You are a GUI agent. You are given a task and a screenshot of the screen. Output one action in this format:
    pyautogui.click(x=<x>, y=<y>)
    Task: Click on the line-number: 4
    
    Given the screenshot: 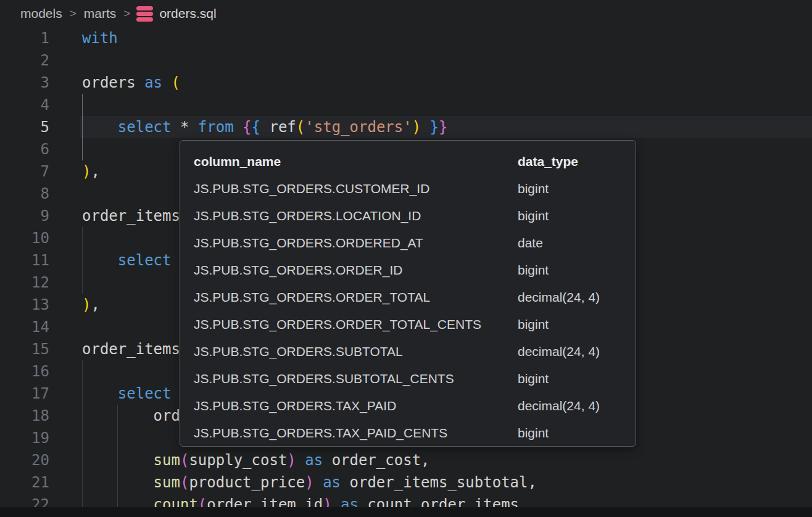 What is the action you would take?
    pyautogui.click(x=25, y=105)
    